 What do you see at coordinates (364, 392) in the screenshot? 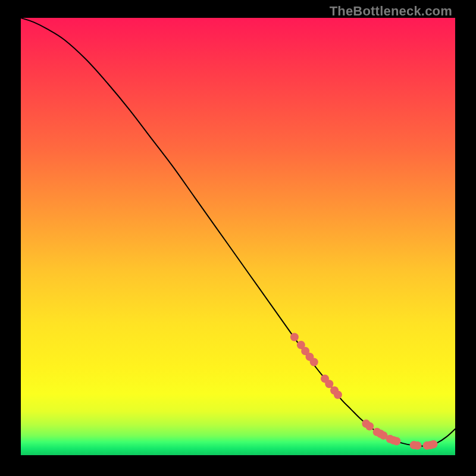
I see `highlight-dots` at bounding box center [364, 392].